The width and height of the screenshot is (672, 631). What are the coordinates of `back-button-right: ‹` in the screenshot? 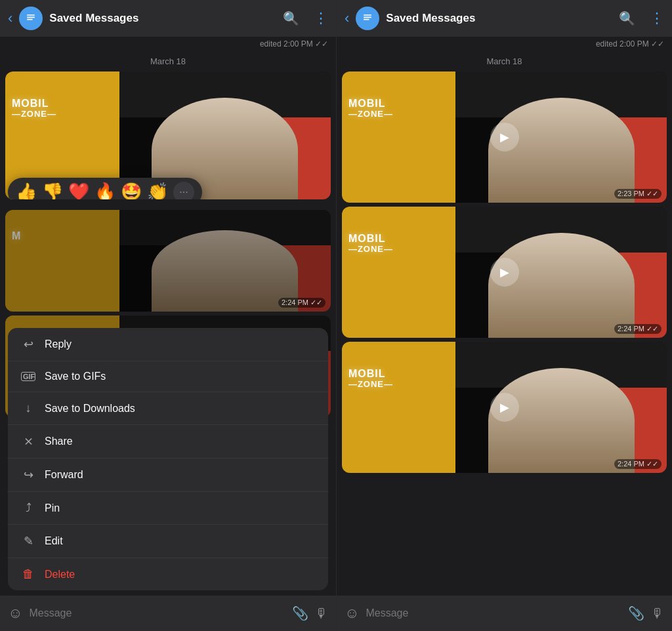 It's located at (346, 18).